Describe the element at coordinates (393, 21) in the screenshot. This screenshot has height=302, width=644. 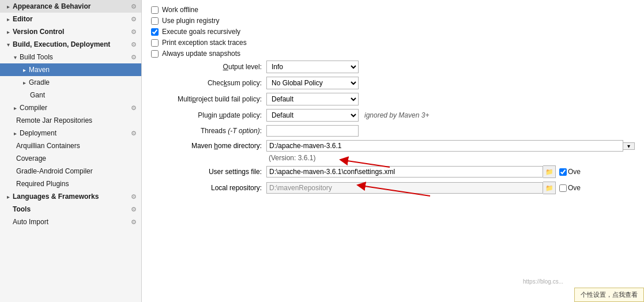
I see `use-plugin-registry-row: Use plugin registry` at that location.